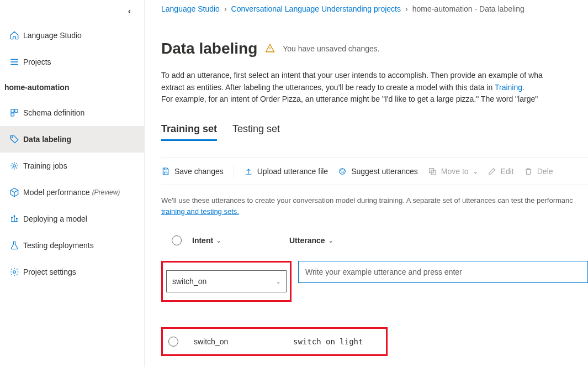 This screenshot has height=367, width=588. I want to click on column-intent: Intent⌄, so click(241, 240).